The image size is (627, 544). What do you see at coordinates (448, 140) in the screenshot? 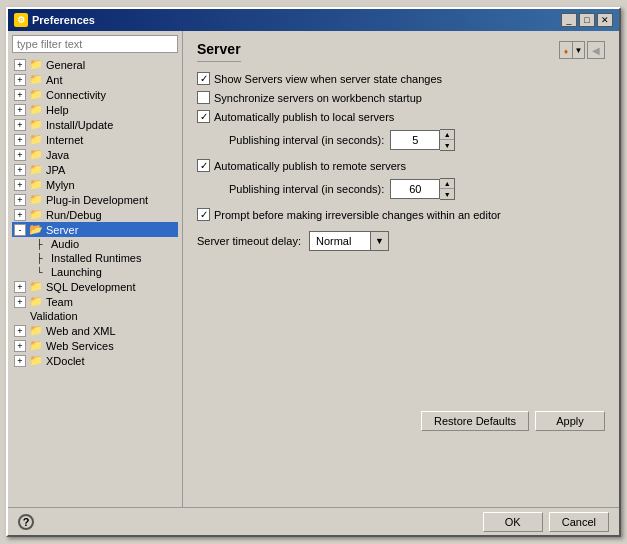
I see `local-interval-spinner-buttons: ▲ ▼` at bounding box center [448, 140].